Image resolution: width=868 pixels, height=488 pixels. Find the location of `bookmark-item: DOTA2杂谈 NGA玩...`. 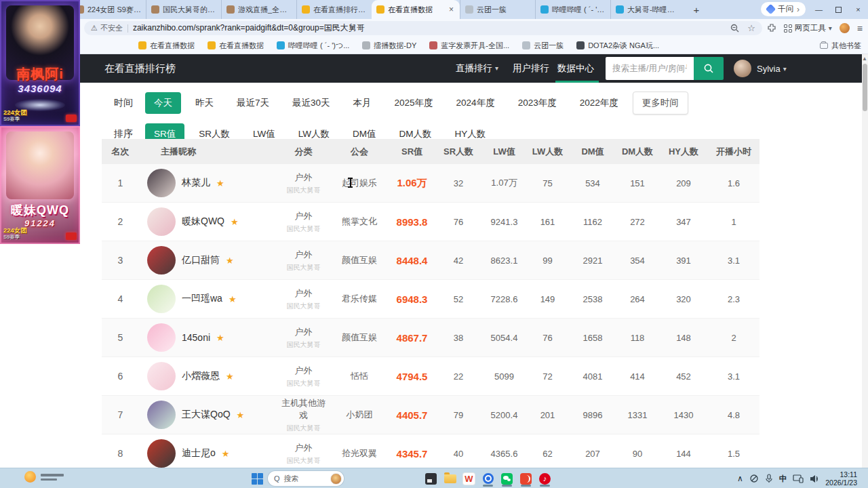

bookmark-item: DOTA2杂谈 NGA玩... is located at coordinates (618, 46).